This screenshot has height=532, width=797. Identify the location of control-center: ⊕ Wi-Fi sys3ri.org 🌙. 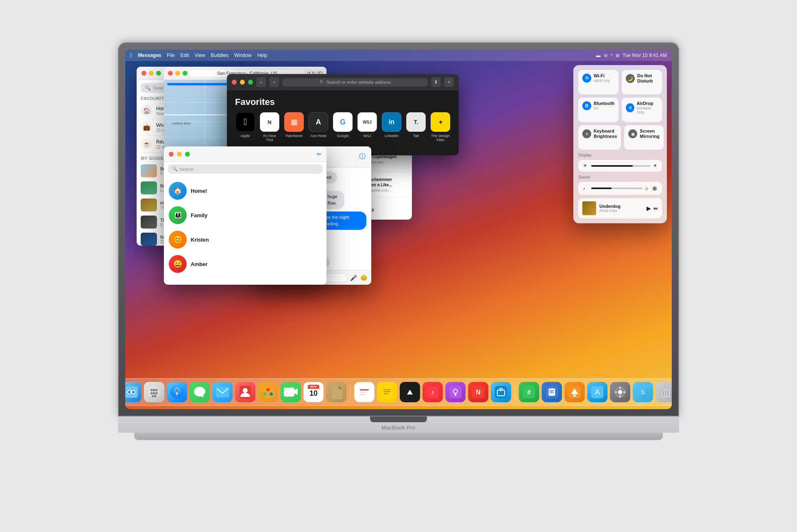
(620, 144).